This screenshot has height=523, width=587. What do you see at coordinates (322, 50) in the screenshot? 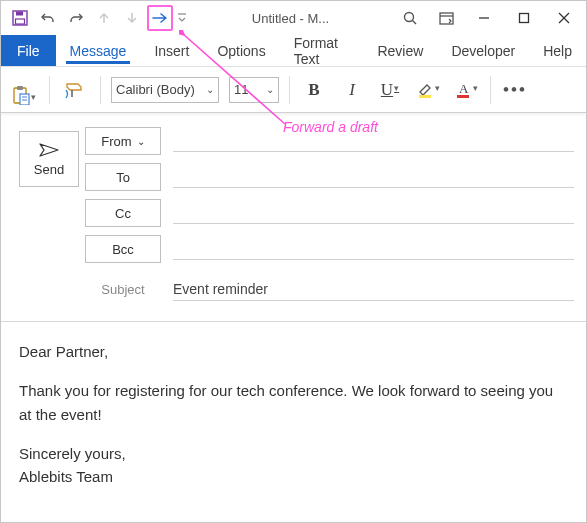
I see `tab-format-text: Format Text` at bounding box center [322, 50].